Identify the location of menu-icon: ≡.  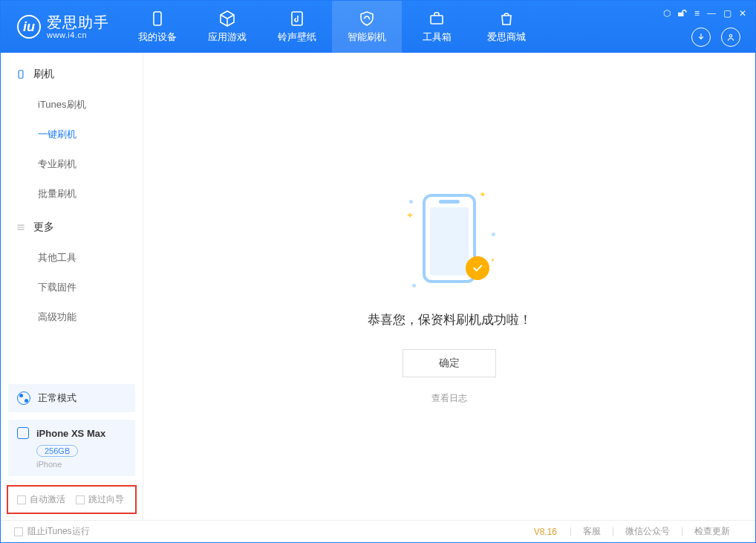
(697, 13).